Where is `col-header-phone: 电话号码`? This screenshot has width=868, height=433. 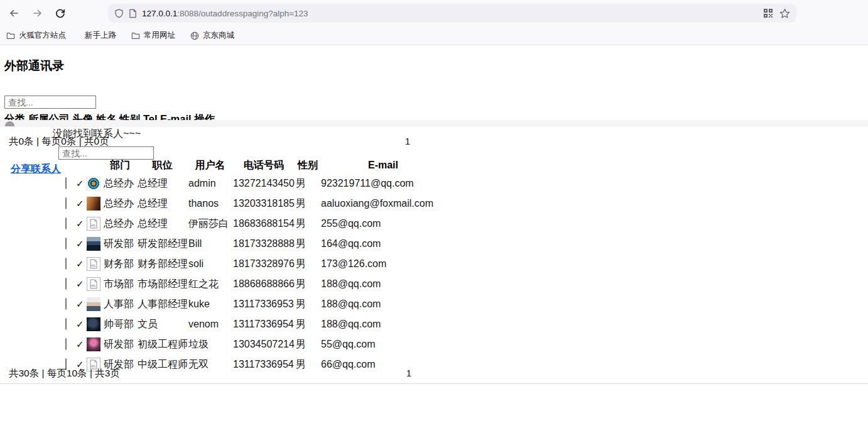
col-header-phone: 电话号码 is located at coordinates (264, 166).